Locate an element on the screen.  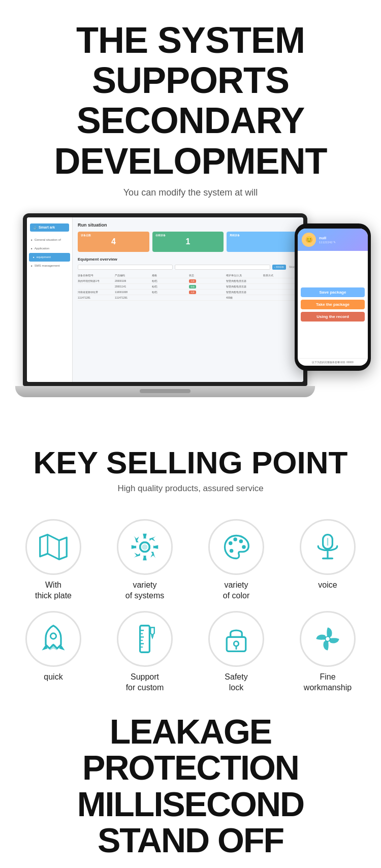
icon-circle-ruler is located at coordinates (145, 639).